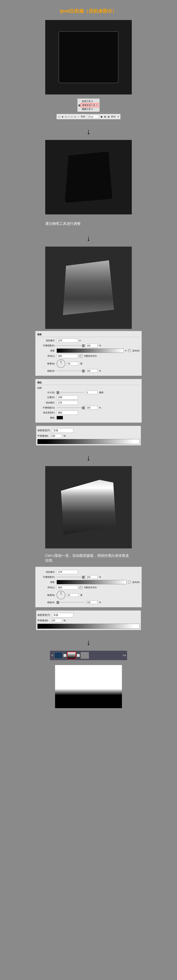 Image resolution: width=177 pixels, height=980 pixels. Describe the element at coordinates (66, 116) in the screenshot. I see `mode-icon: ▭` at that location.